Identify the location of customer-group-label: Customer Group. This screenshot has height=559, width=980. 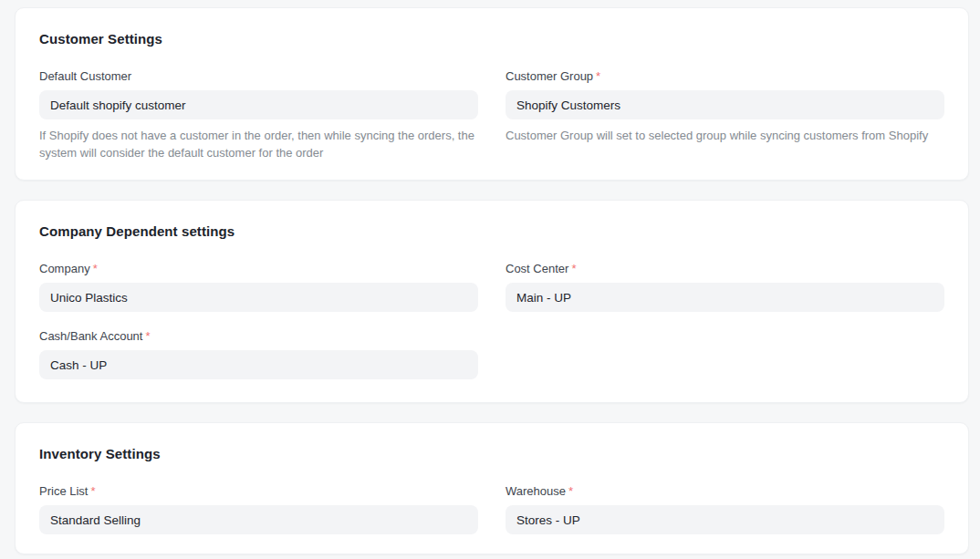
(549, 77).